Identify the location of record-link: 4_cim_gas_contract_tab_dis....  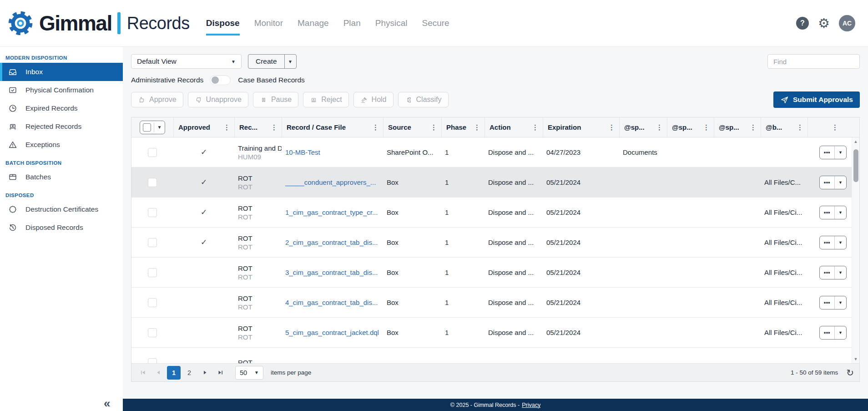
(331, 302).